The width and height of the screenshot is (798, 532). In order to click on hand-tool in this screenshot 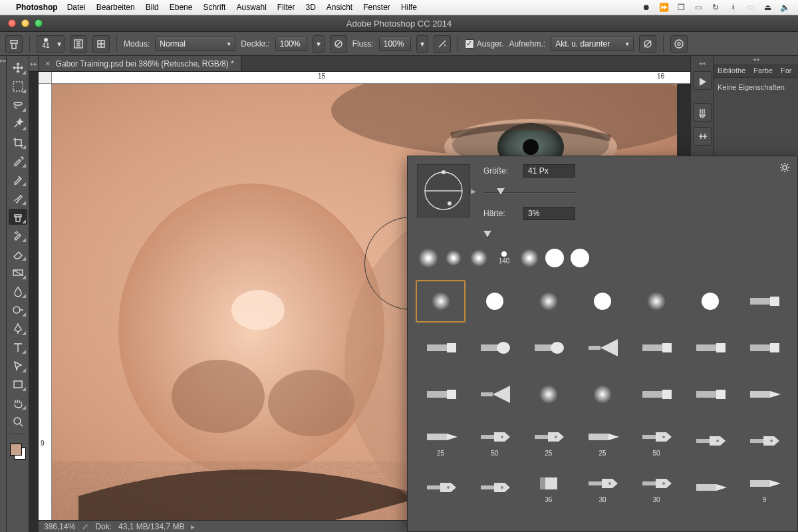, I will do `click(18, 403)`.